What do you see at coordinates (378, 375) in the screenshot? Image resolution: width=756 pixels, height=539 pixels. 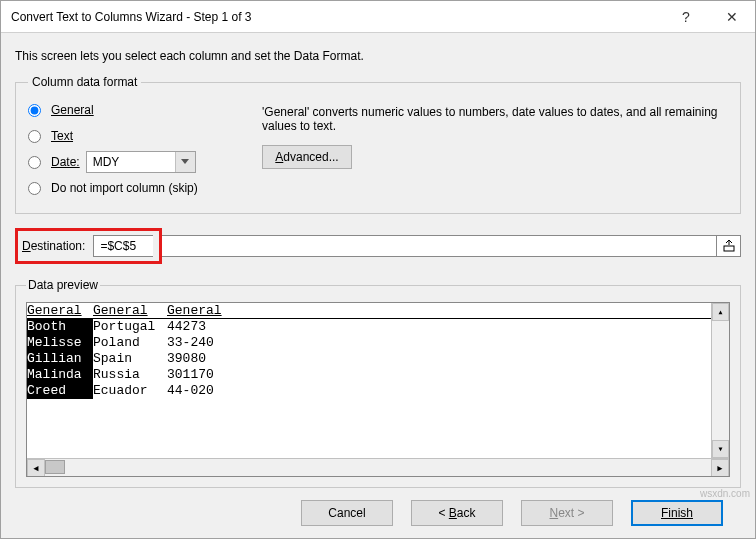 I see `table-row: MalindaRussia301170` at bounding box center [378, 375].